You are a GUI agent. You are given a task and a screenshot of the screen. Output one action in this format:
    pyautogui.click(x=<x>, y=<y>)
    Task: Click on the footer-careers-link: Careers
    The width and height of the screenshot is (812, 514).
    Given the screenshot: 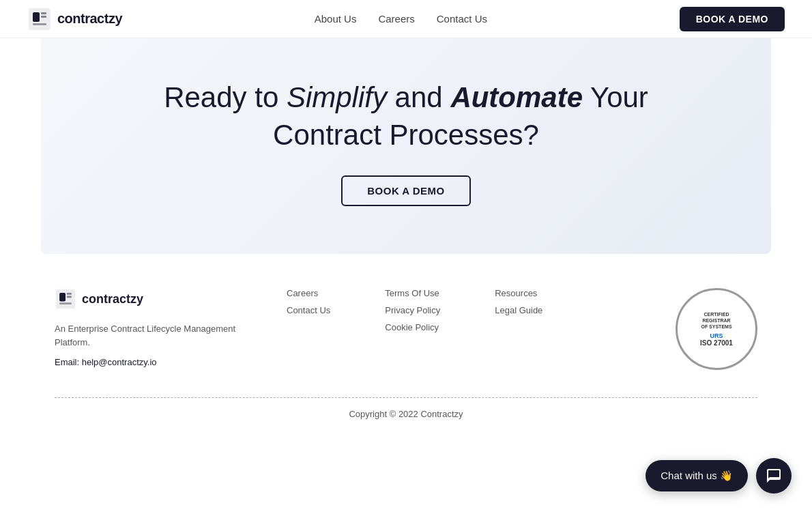 What is the action you would take?
    pyautogui.click(x=308, y=294)
    